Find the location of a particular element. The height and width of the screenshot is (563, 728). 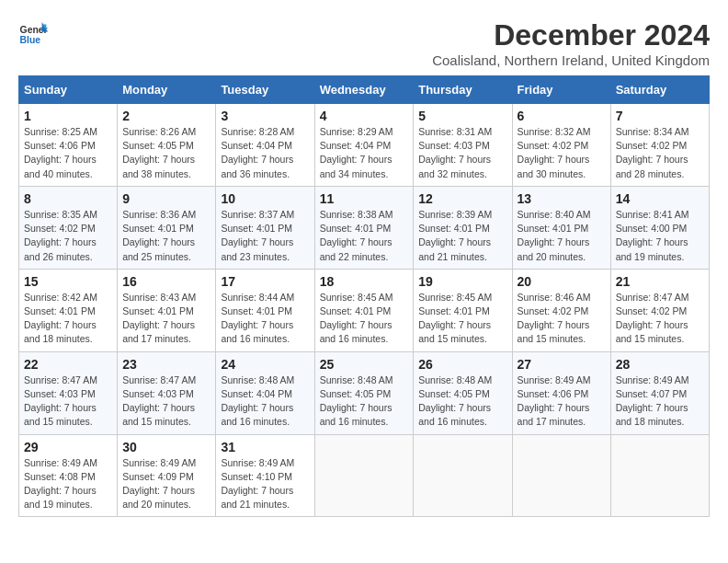

calendar-header-row: SundayMondayTuesdayWednesdayThursdayFrid… is located at coordinates (364, 90).